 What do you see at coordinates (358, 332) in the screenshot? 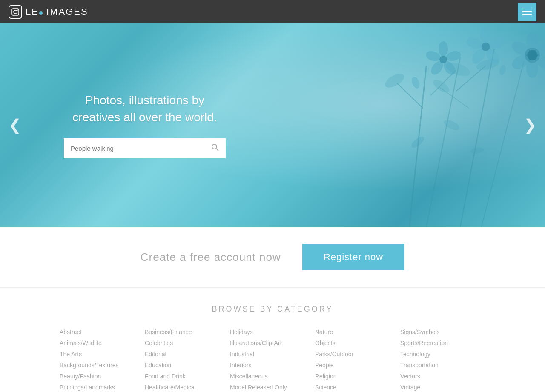
I see `category-link: Nature` at bounding box center [358, 332].